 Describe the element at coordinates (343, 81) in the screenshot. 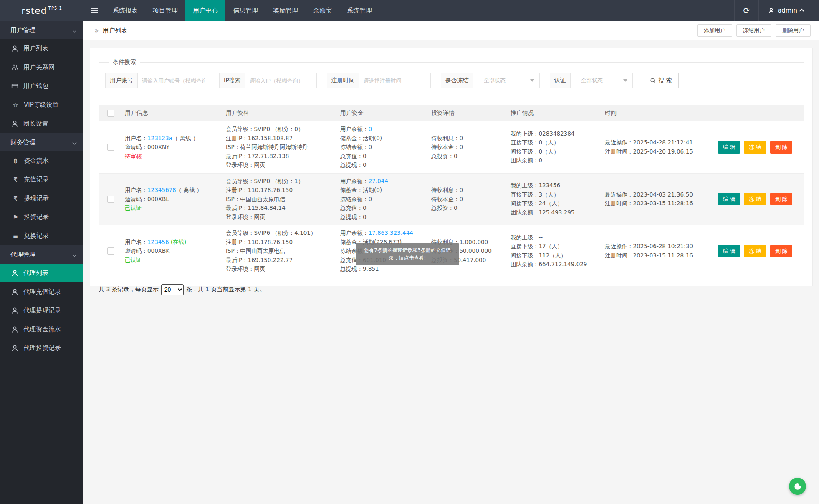

I see `regtime-label: 注册时间` at that location.